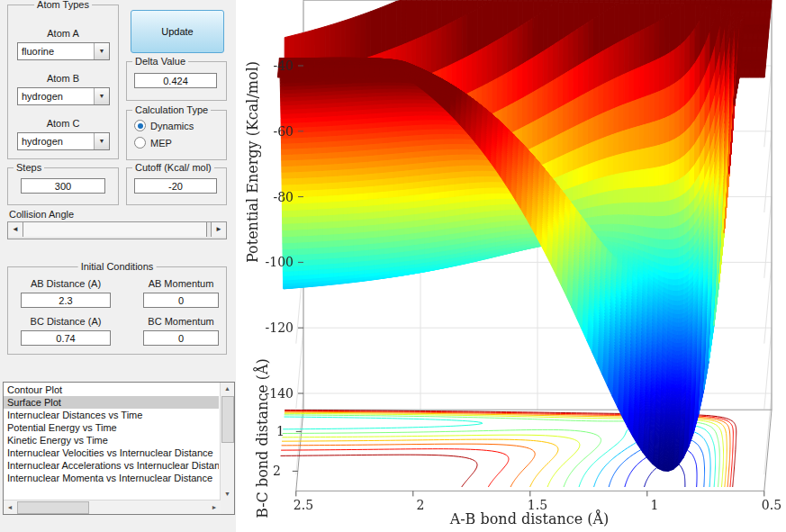 Image resolution: width=786 pixels, height=532 pixels. I want to click on delta-value-field, so click(176, 81).